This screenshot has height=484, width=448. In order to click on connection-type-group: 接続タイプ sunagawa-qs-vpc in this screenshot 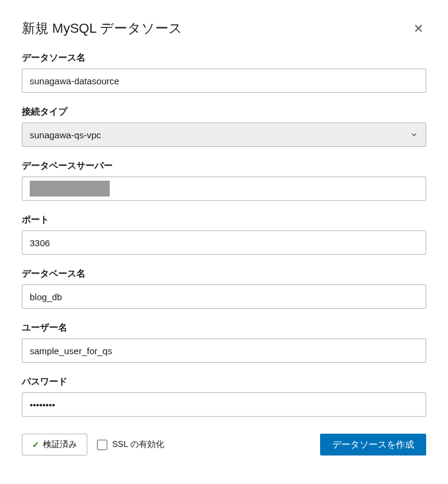, I will do `click(224, 126)`.